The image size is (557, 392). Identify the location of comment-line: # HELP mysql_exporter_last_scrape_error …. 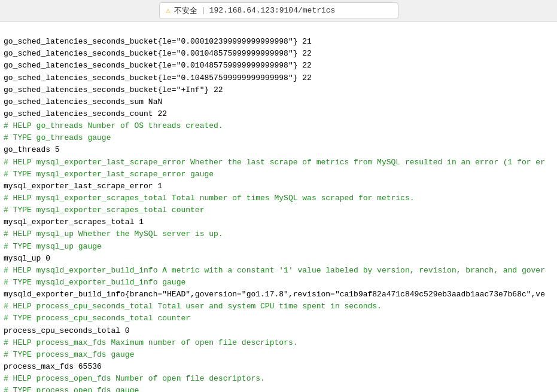
(279, 163).